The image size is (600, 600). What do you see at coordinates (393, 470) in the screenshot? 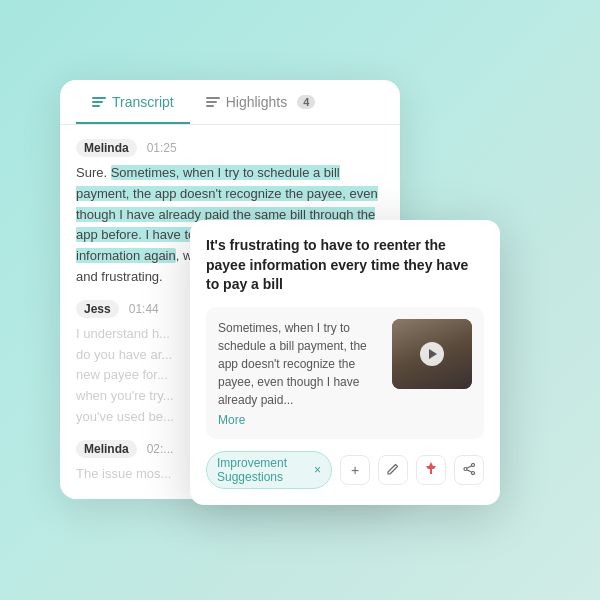
I see `edit-icon` at bounding box center [393, 470].